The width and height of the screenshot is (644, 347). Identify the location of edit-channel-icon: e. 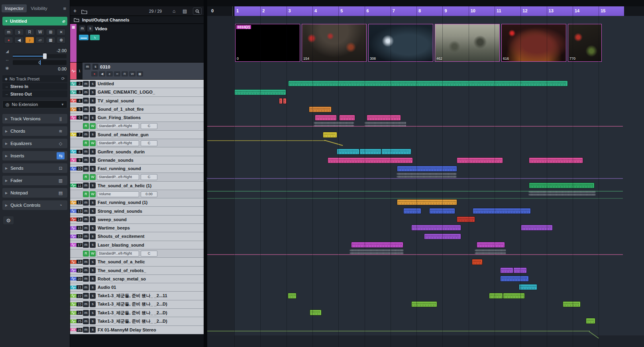
(64, 21).